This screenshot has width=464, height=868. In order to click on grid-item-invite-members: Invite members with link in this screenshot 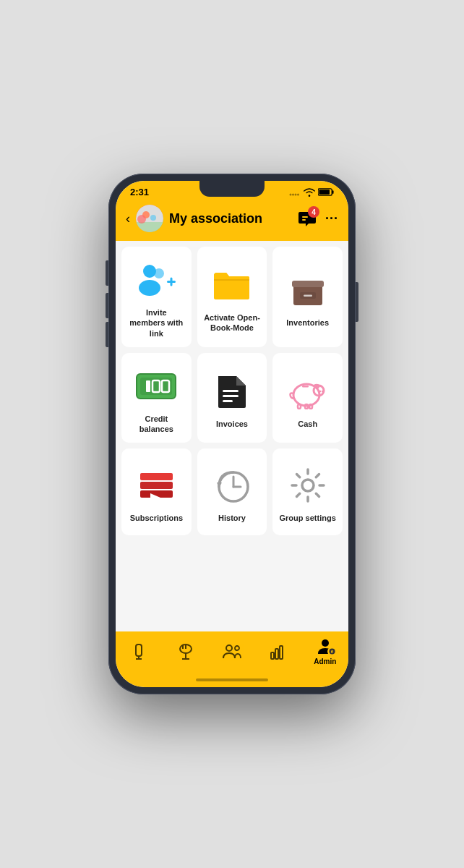, I will do `click(156, 297)`.